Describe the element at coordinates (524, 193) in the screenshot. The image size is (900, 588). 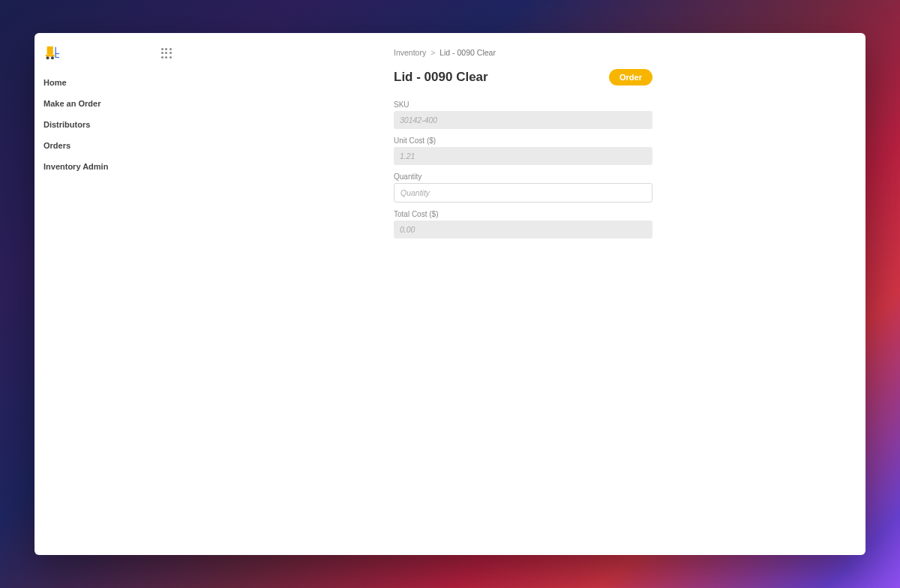
I see `quantity-input` at that location.